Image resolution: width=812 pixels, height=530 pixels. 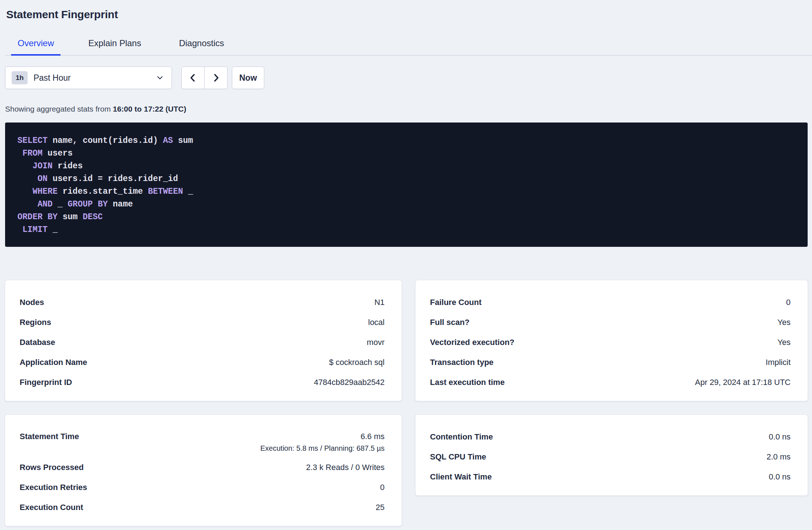 What do you see at coordinates (92, 217) in the screenshot?
I see `sql-keyword: DESC` at bounding box center [92, 217].